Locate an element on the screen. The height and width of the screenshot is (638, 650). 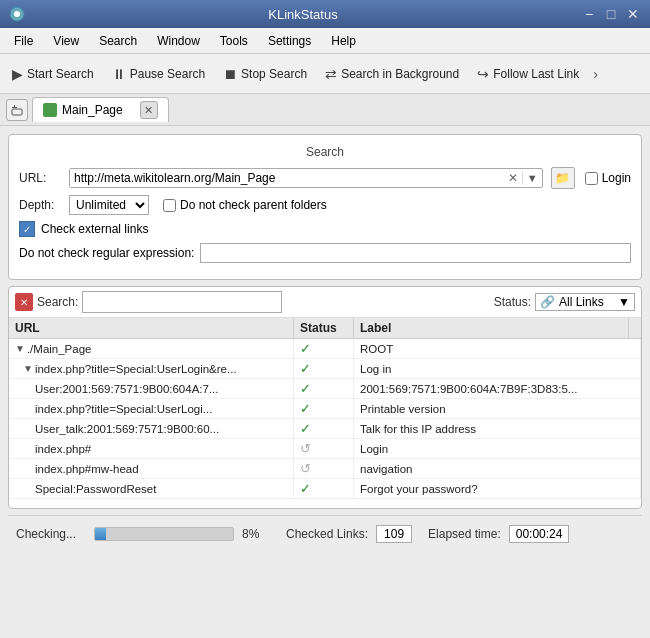
progress-bar-fill is located at coordinates (100, 534).